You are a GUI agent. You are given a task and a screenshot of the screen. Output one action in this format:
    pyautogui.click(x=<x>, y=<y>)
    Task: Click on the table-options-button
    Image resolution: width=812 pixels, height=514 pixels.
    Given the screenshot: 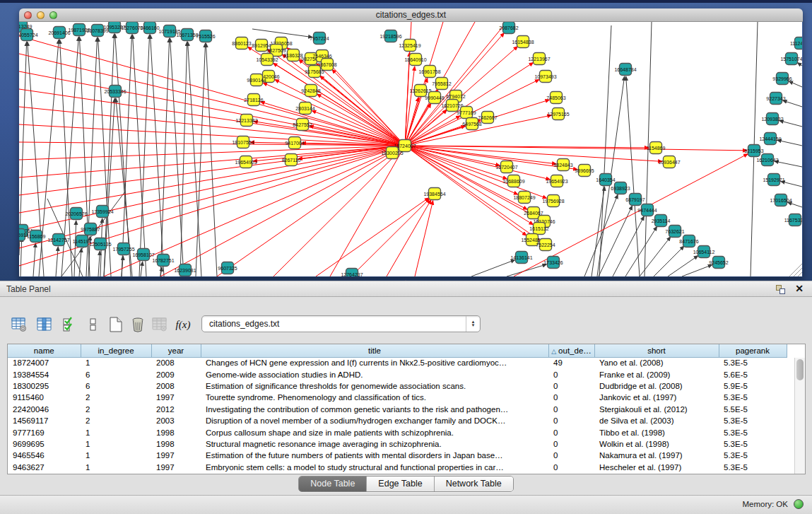 What is the action you would take?
    pyautogui.click(x=19, y=325)
    